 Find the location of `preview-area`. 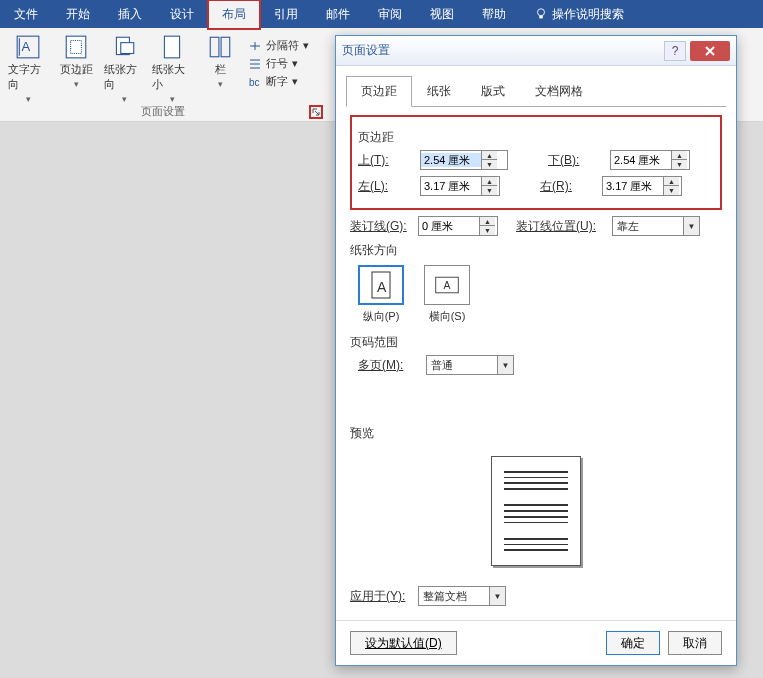

preview-area is located at coordinates (536, 511).